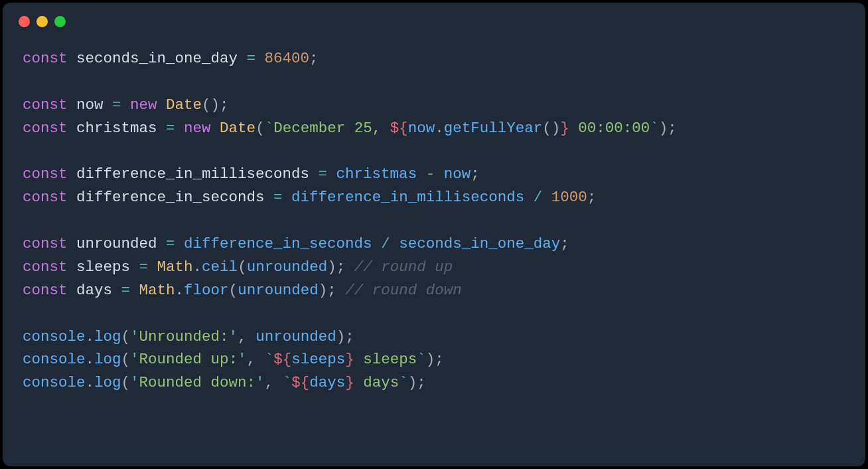  I want to click on code-line: const difference_in_seconds = difference…, so click(309, 197).